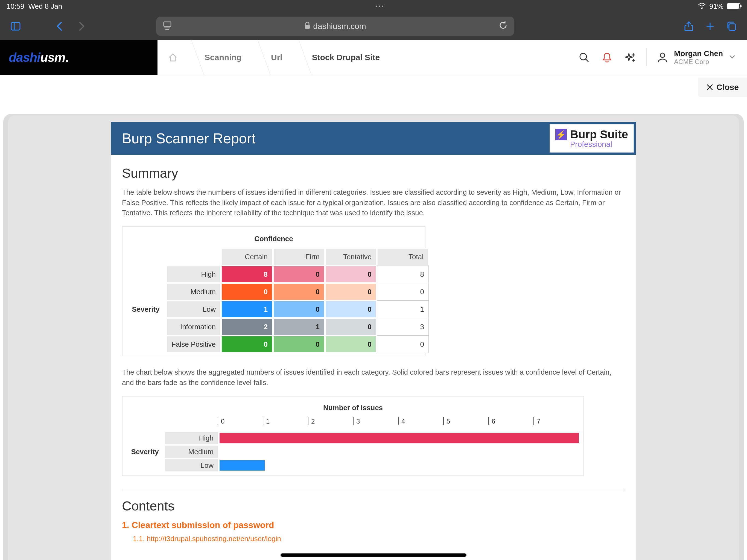  What do you see at coordinates (277, 57) in the screenshot?
I see `breadcrumb: Scanning Url Stock Drupal Site` at bounding box center [277, 57].